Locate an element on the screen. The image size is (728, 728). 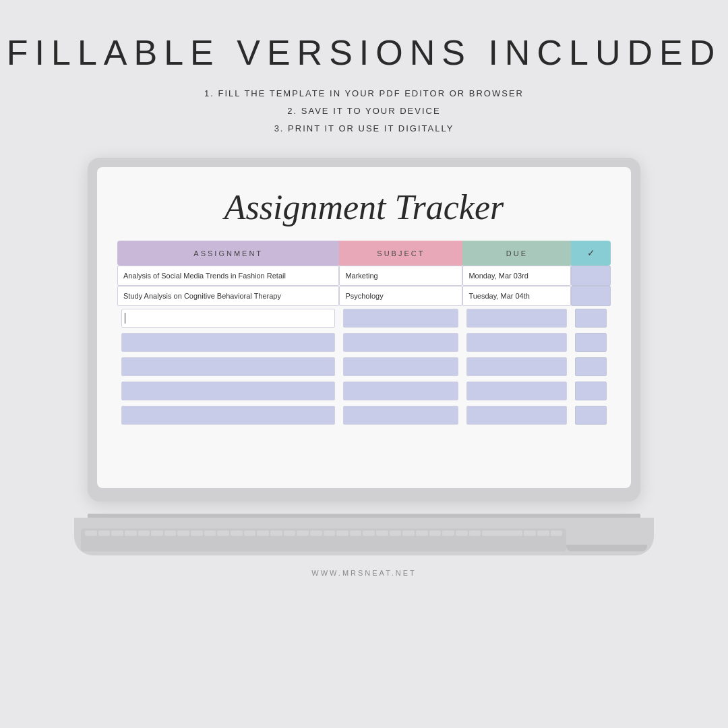
instruction-2: 2. SAVE IT TO YOUR DEVICE is located at coordinates (364, 111).